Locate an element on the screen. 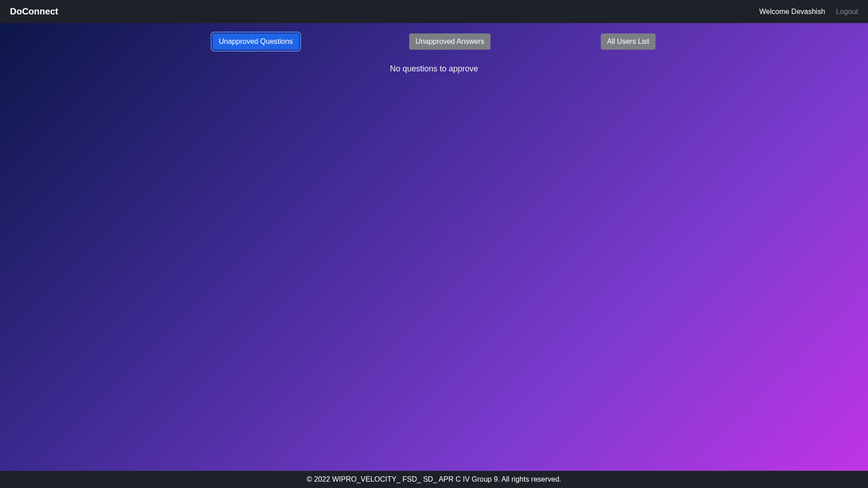 Image resolution: width=868 pixels, height=488 pixels. brand-logo: DoConnect is located at coordinates (34, 12).